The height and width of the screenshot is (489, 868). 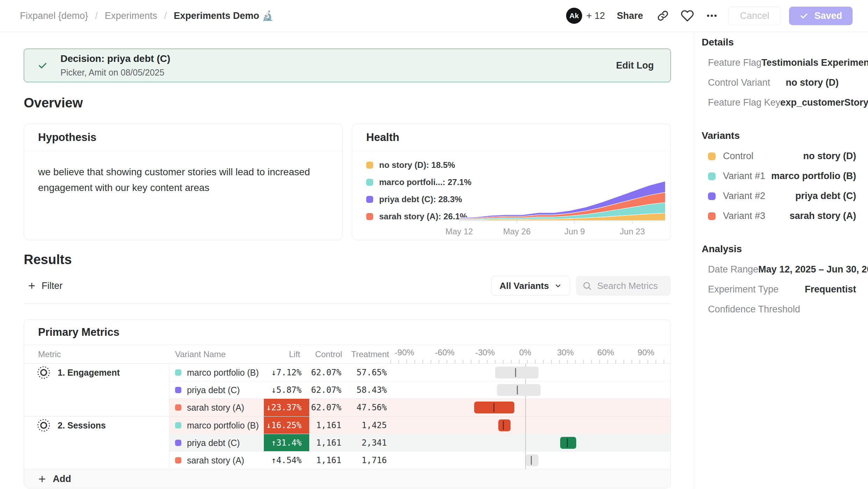 I want to click on axis-tick-label: 0%, so click(x=526, y=353).